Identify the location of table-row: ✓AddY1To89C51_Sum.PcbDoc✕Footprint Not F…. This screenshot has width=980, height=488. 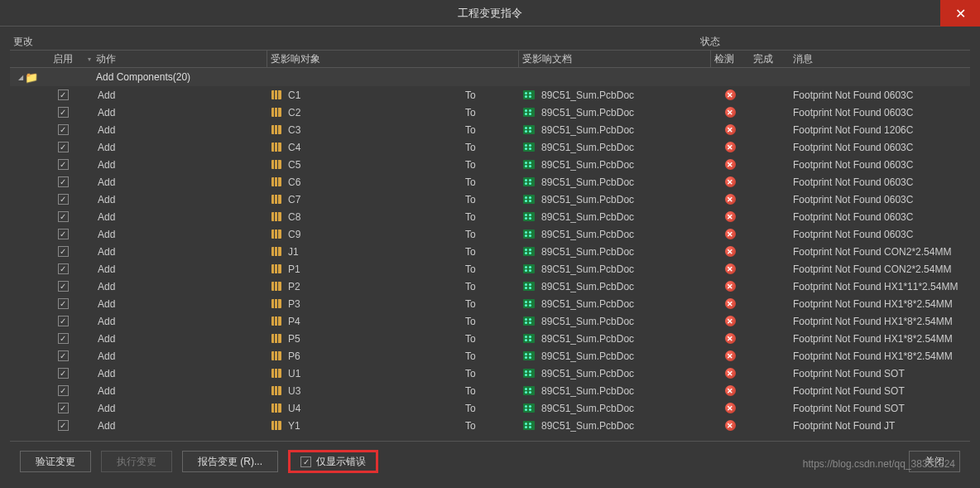
(490, 426).